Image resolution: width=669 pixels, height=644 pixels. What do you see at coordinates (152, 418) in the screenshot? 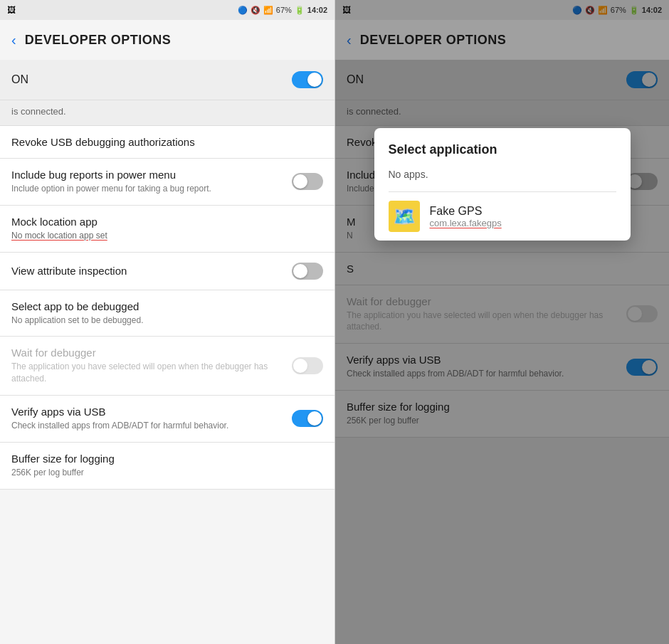
I see `verify-usb-text-left: Verify apps via USB Check installed apps…` at bounding box center [152, 418].